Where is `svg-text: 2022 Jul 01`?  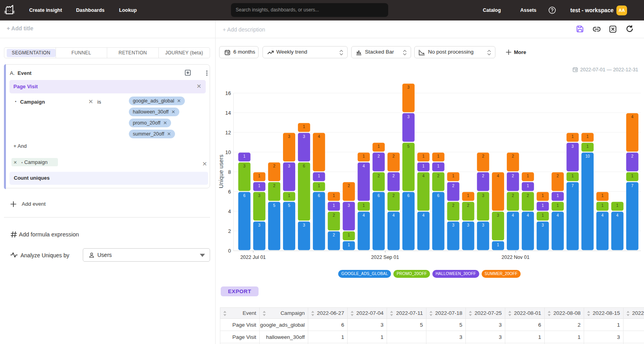 svg-text: 2022 Jul 01 is located at coordinates (253, 257).